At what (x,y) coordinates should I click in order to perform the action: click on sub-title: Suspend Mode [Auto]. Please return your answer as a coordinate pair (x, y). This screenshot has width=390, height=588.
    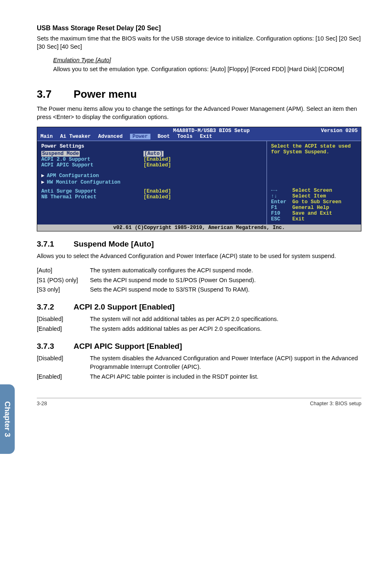
    Looking at the image, I should click on (114, 244).